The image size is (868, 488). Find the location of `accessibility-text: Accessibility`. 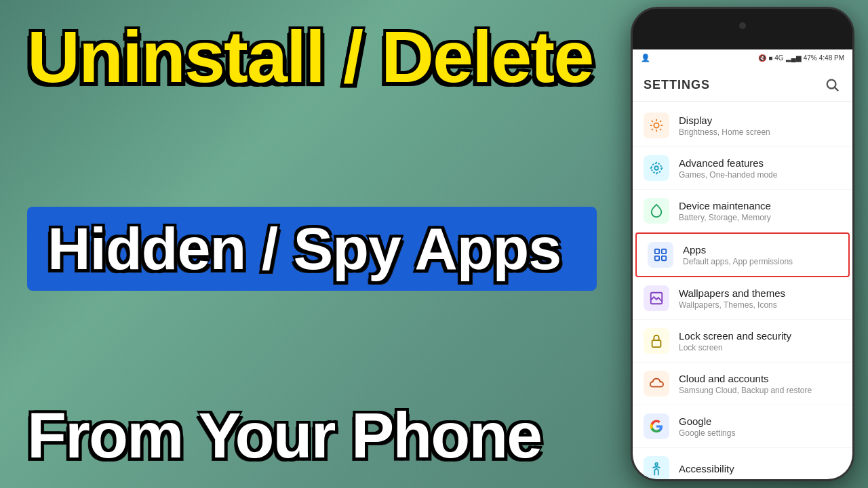

accessibility-text: Accessibility is located at coordinates (760, 469).